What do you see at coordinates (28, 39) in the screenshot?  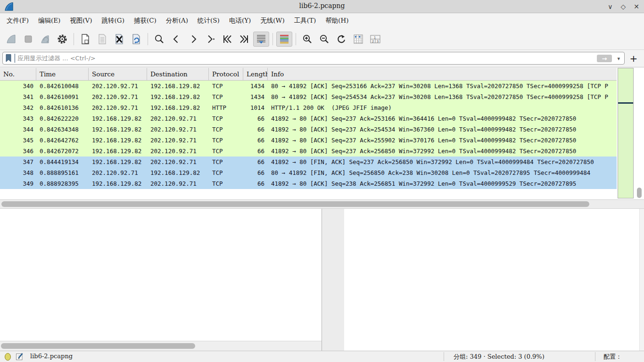 I see `stop-capture-button` at bounding box center [28, 39].